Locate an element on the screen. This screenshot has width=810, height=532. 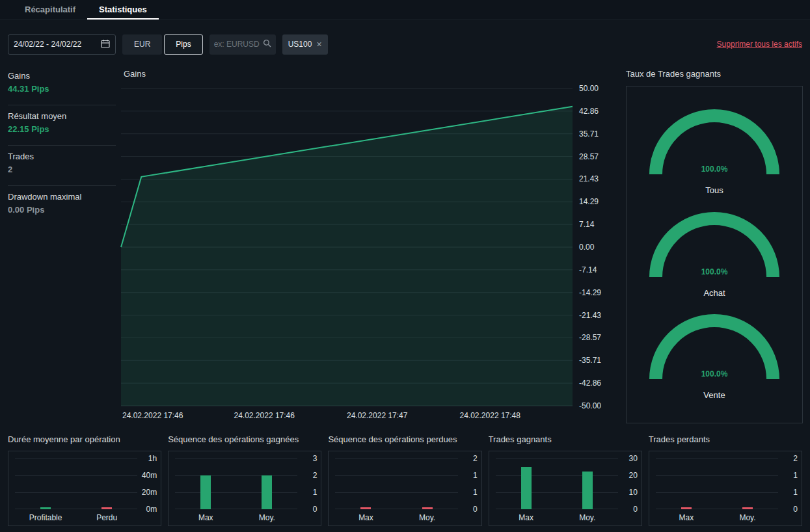
y-axis-tick: 28.57 is located at coordinates (589, 157).